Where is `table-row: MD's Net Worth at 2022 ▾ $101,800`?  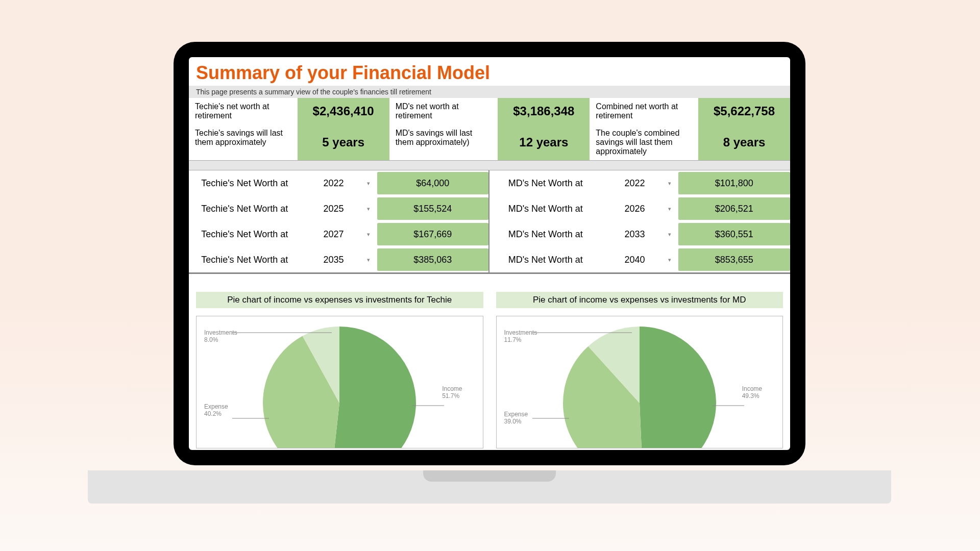
table-row: MD's Net Worth at 2022 ▾ $101,800 is located at coordinates (640, 183).